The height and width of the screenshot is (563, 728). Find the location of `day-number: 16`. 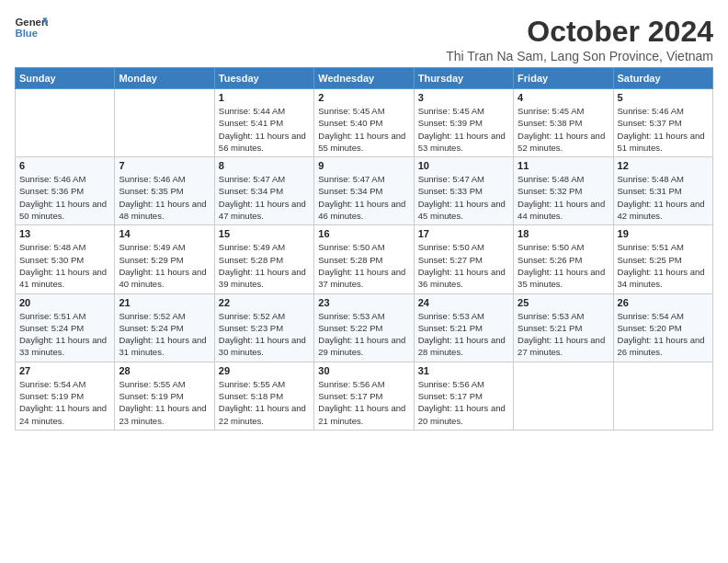

day-number: 16 is located at coordinates (364, 234).